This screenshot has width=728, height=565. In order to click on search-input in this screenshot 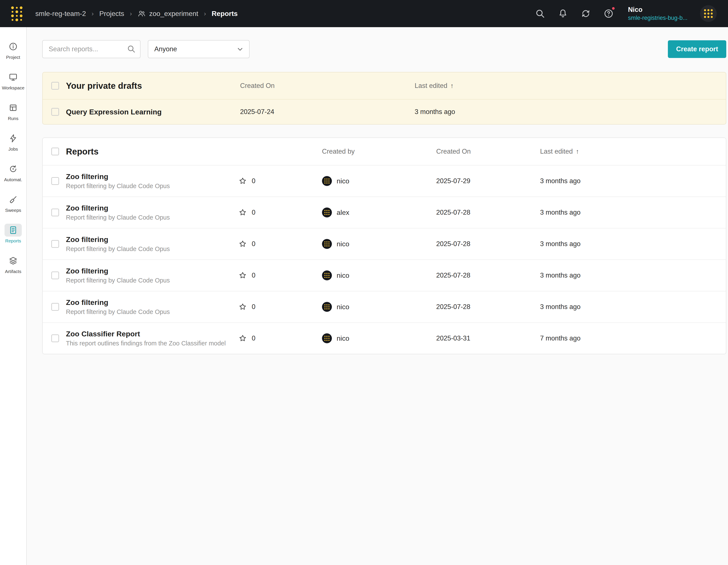, I will do `click(91, 49)`.